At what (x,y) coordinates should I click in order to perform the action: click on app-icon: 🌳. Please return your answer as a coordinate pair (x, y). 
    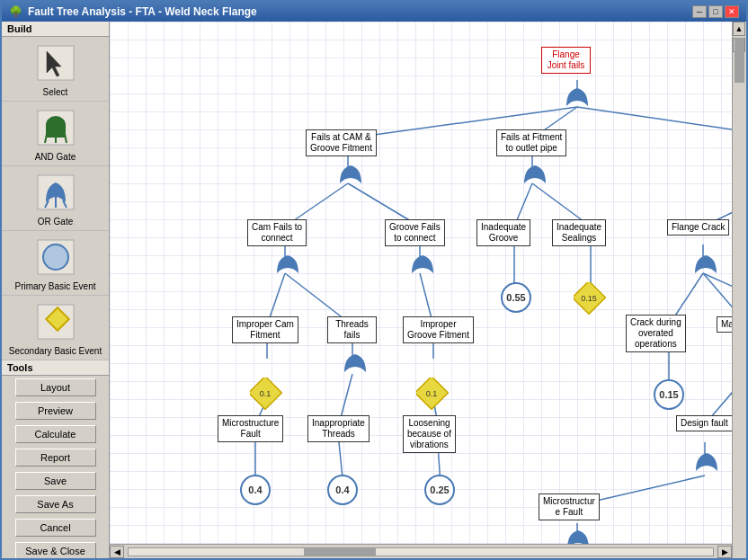
    Looking at the image, I should click on (16, 12).